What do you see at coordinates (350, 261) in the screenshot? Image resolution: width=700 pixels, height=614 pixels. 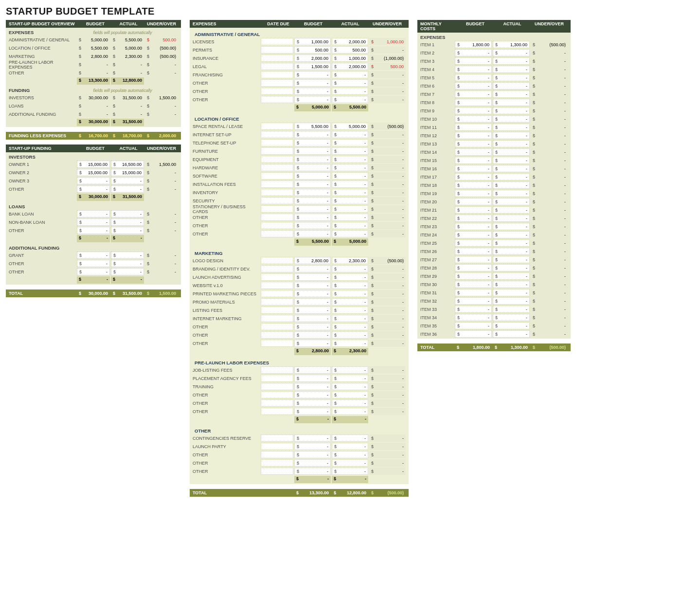 I see `actual-cell: $2,300.00` at bounding box center [350, 261].